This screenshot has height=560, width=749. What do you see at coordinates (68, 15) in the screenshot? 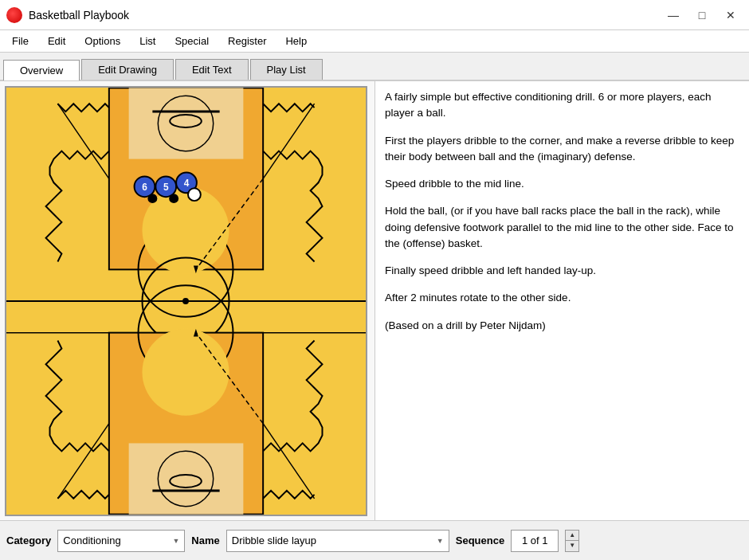
I see `title-bar-left: Basketball Playbook` at bounding box center [68, 15].